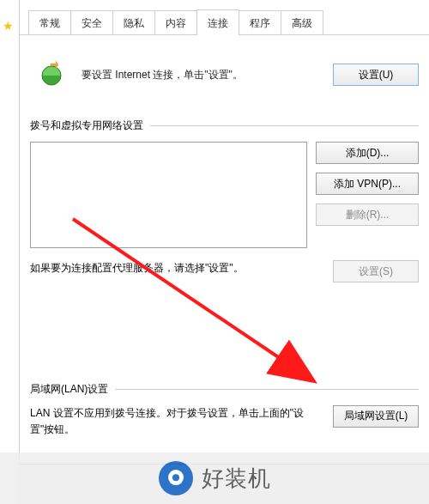 This screenshot has height=504, width=429. Describe the element at coordinates (225, 390) in the screenshot. I see `lan-section-title-row: 局域网(LAN)设置` at that location.